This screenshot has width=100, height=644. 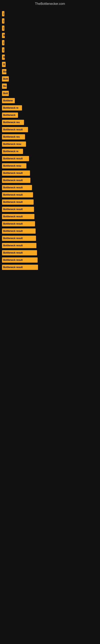 I want to click on site-title-text: TheBottlenecker.com, so click(x=50, y=4).